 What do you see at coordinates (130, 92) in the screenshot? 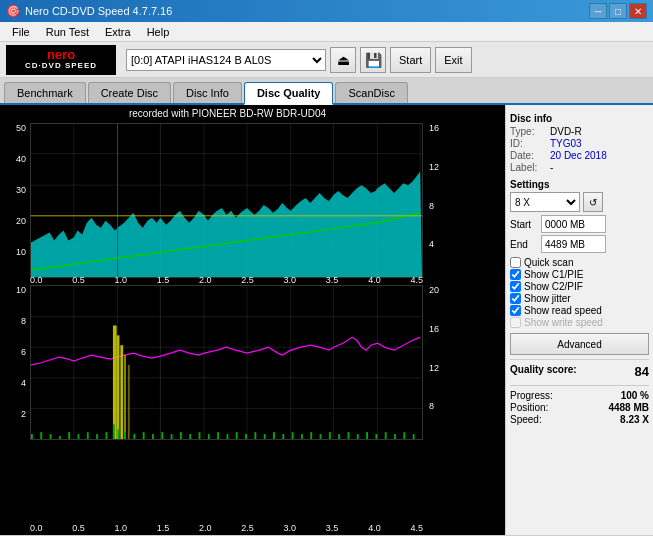
I see `tab-create-disc: Create Disc` at bounding box center [130, 92].